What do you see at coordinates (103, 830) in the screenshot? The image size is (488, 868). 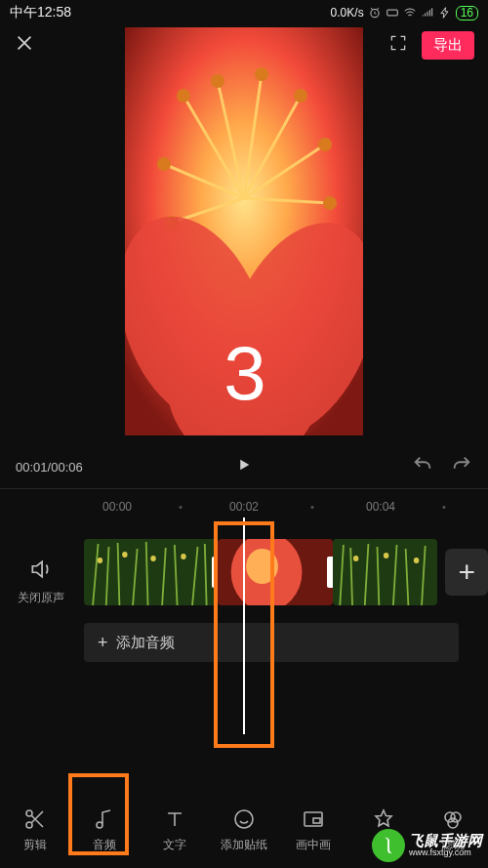 I see `tool-audio: 音频` at bounding box center [103, 830].